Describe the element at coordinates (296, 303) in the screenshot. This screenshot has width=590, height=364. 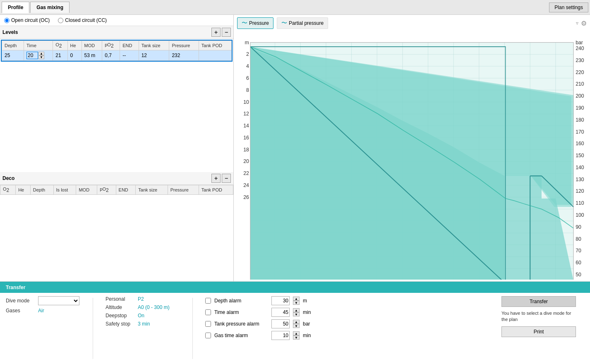
I see `depth-alarm-down: ▼` at that location.